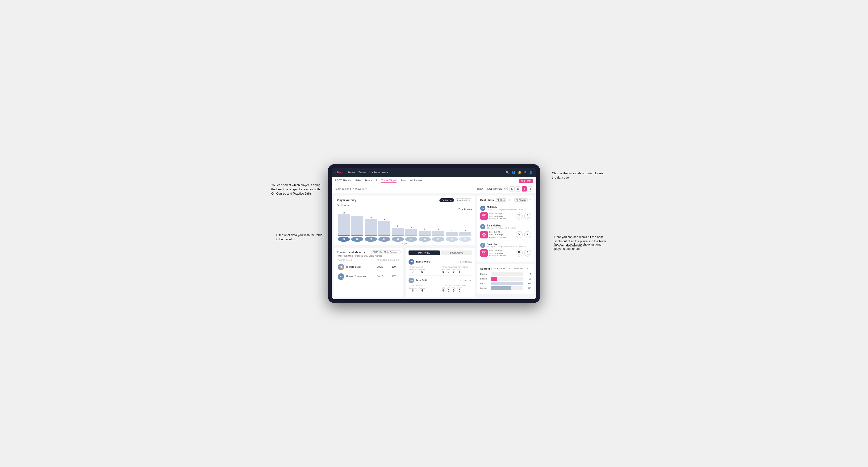 This screenshot has width=868, height=467. Describe the element at coordinates (484, 235) in the screenshot. I see `shot-badge-1: 200 SG` at that location.